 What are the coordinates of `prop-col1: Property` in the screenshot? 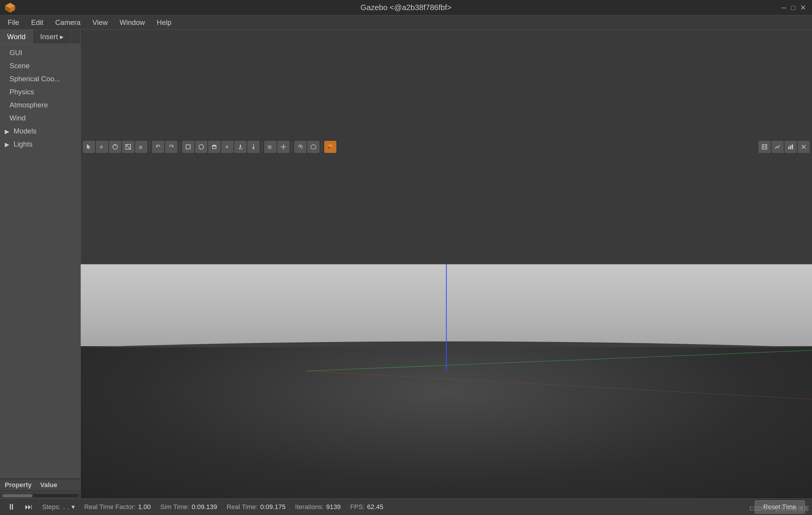 It's located at (23, 485).